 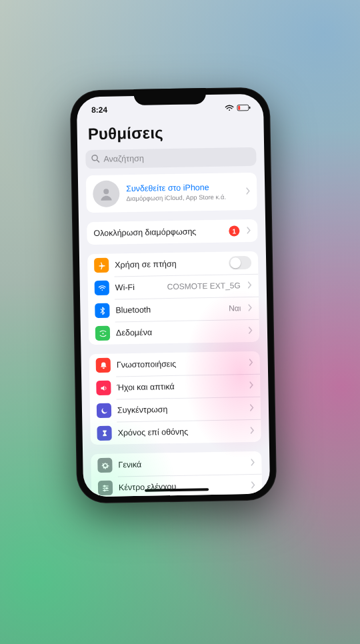 What do you see at coordinates (176, 432) in the screenshot?
I see `screentime-row: Χρόνος επί οθόνης` at bounding box center [176, 432].